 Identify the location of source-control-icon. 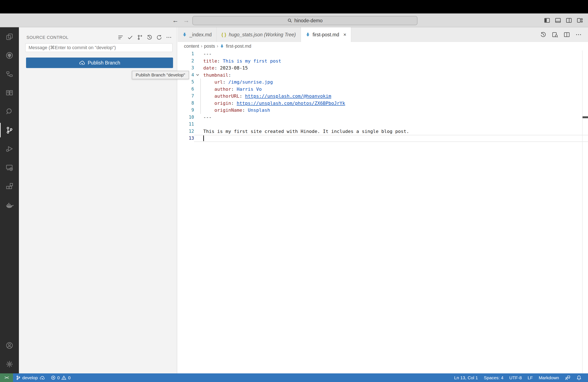
(9, 130).